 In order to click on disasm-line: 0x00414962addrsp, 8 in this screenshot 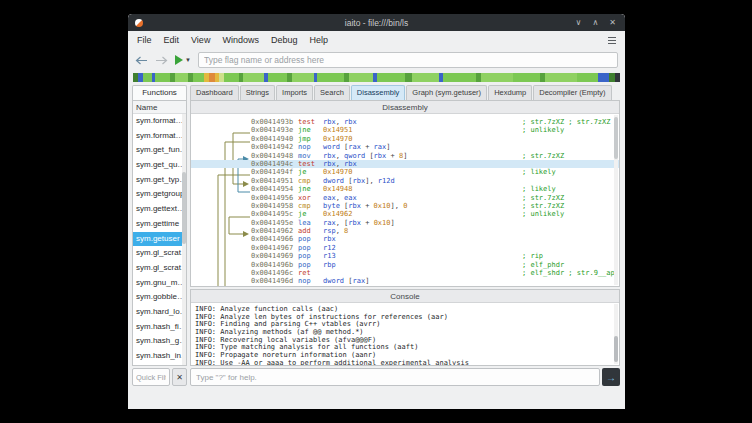, I will do `click(405, 231)`.